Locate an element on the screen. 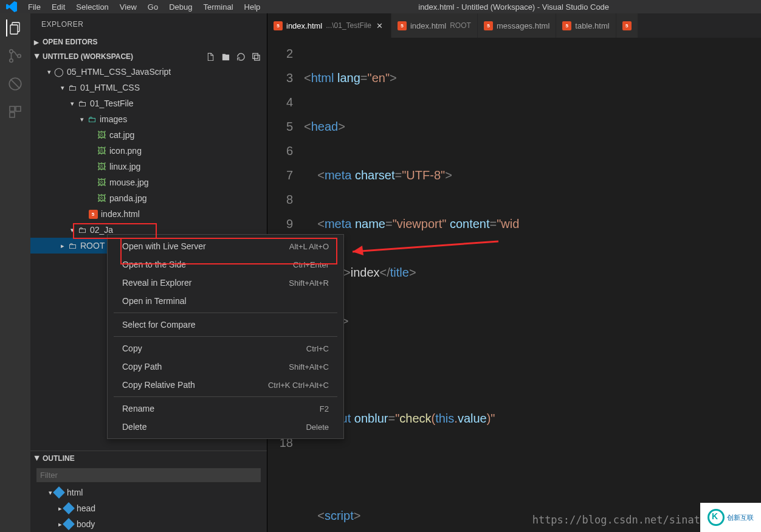  tab-label: messages.html is located at coordinates (523, 26).